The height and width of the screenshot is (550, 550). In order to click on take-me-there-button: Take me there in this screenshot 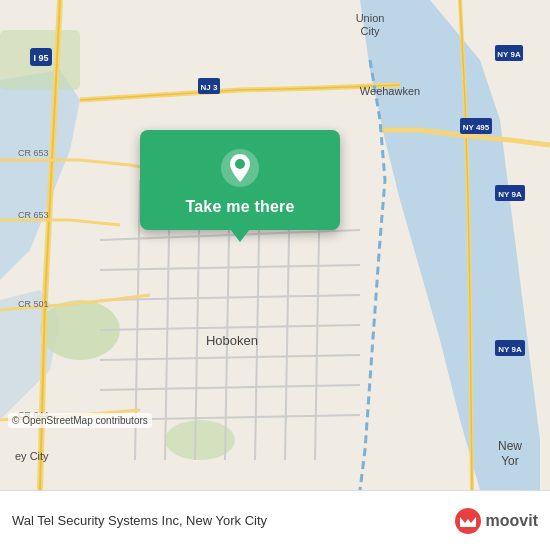, I will do `click(240, 207)`.